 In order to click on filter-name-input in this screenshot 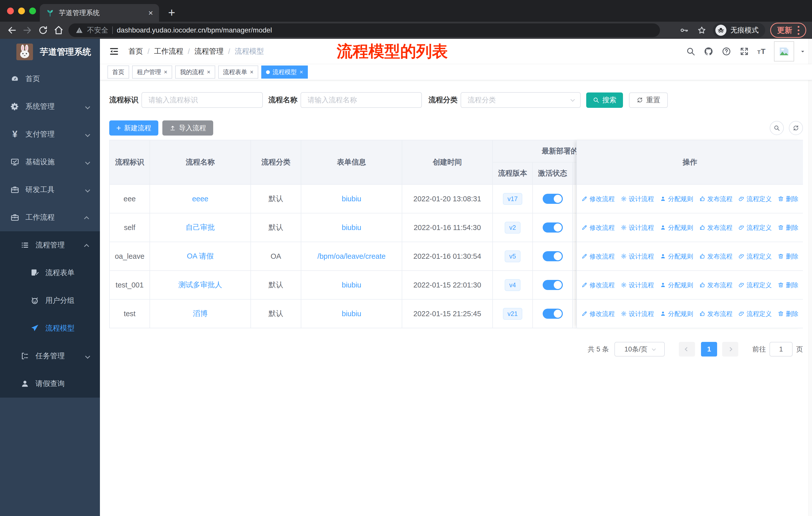, I will do `click(361, 100)`.